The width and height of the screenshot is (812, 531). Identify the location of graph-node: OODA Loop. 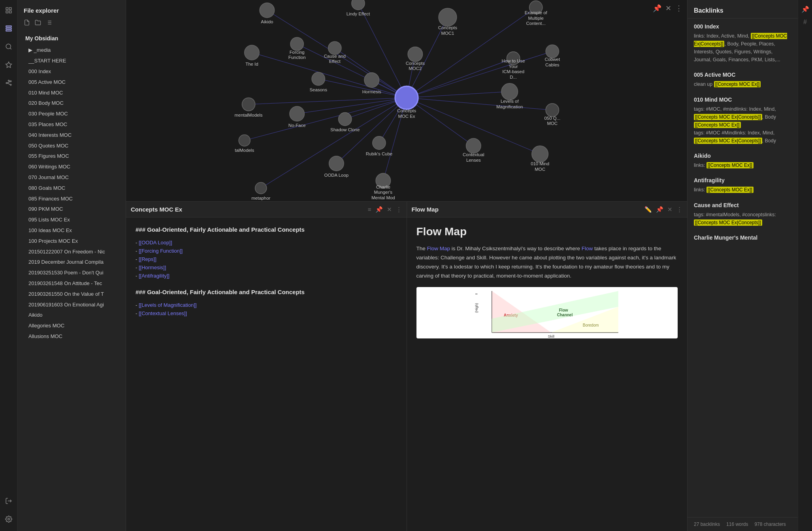
(337, 167).